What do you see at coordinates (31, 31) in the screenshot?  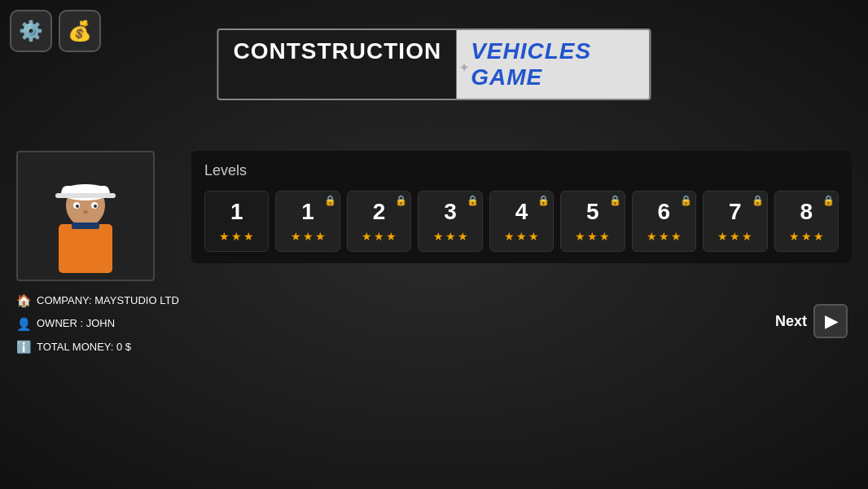 I see `settings-button: ⚙️` at bounding box center [31, 31].